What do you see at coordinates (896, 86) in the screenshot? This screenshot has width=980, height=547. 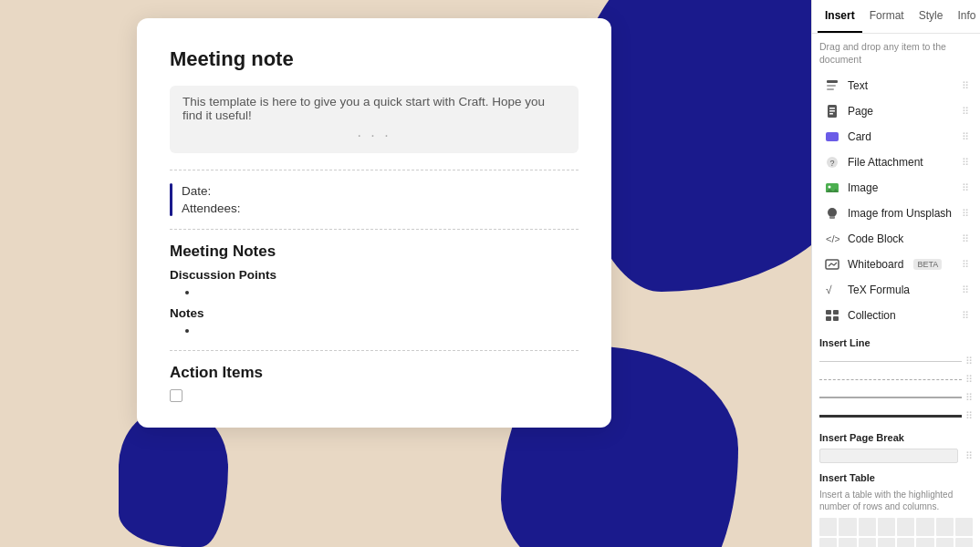 I see `insert-text-item: Text ⠿` at bounding box center [896, 86].